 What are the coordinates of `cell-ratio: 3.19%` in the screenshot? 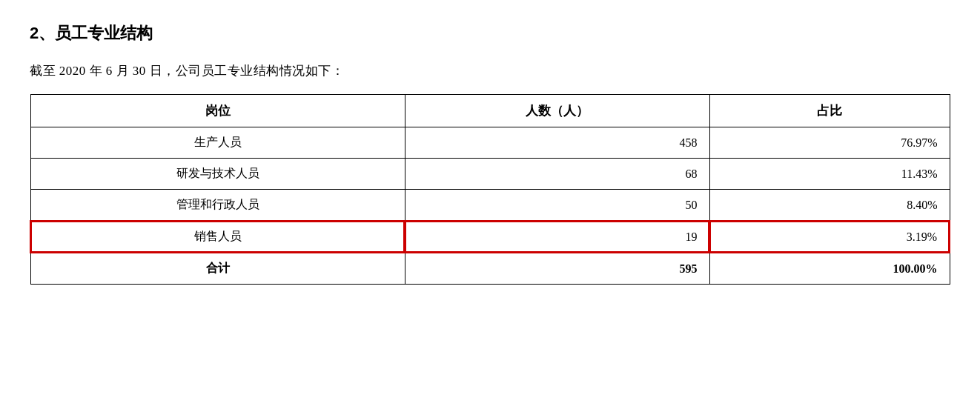 It's located at (830, 237).